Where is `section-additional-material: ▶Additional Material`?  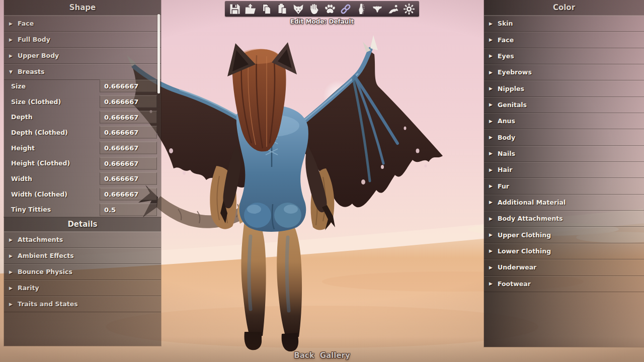 section-additional-material: ▶Additional Material is located at coordinates (564, 203).